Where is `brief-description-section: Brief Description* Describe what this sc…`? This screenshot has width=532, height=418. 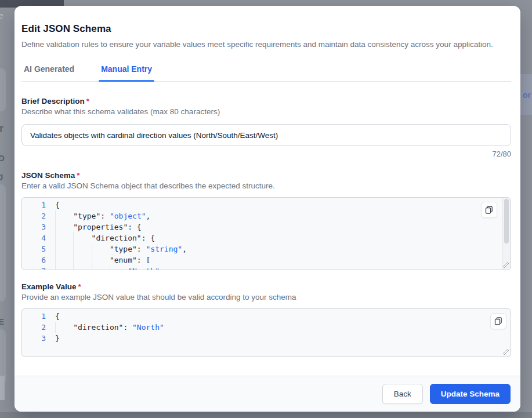 brief-description-section: Brief Description* Describe what this sc… is located at coordinates (266, 128).